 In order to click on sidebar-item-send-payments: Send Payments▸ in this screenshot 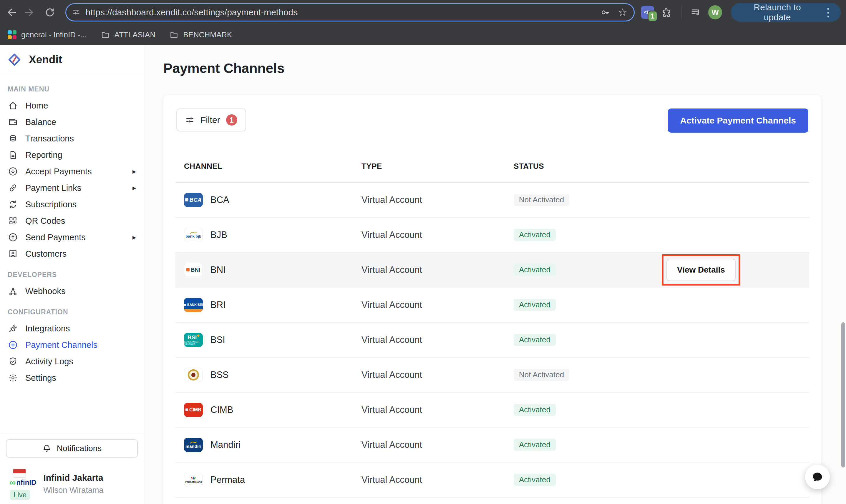, I will do `click(72, 237)`.